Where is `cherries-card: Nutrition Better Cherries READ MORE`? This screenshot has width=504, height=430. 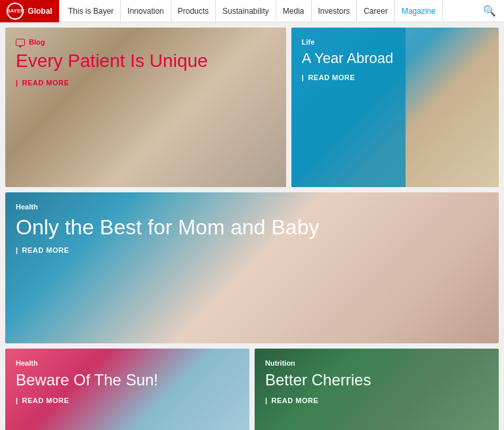
cherries-card: Nutrition Better Cherries READ MORE is located at coordinates (377, 389).